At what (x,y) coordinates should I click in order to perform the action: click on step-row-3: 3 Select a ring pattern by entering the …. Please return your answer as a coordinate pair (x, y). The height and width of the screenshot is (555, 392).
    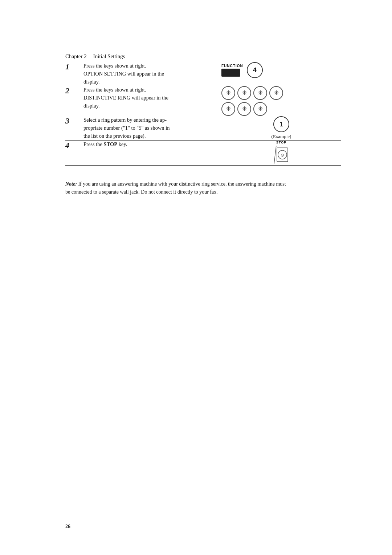
    Looking at the image, I should click on (203, 128).